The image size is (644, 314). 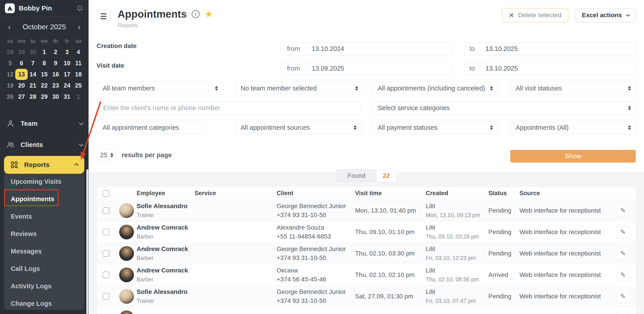 What do you see at coordinates (574, 88) in the screenshot?
I see `visit-statuses-select: All visit statuses` at bounding box center [574, 88].